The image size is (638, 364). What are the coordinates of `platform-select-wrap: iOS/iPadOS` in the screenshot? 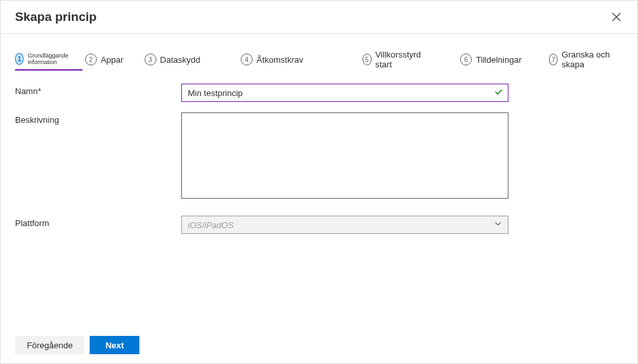 It's located at (345, 225).